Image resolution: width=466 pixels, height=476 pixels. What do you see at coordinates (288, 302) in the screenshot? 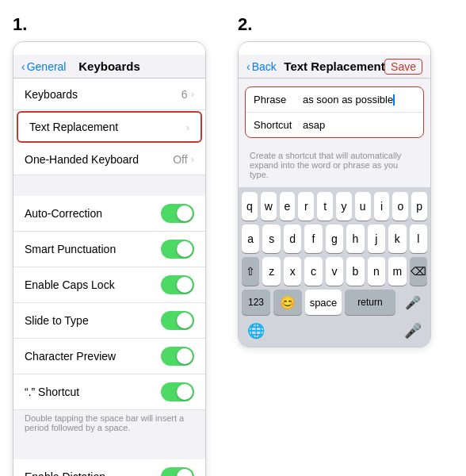
I see `key-emoji: 😊` at bounding box center [288, 302].